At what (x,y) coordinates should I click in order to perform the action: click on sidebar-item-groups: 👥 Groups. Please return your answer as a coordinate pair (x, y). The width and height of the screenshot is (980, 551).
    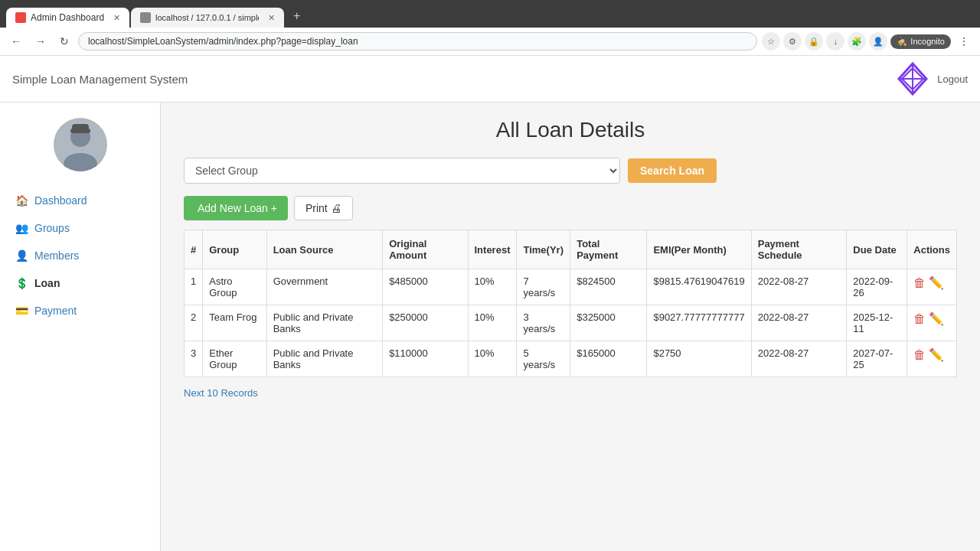
    Looking at the image, I should click on (80, 228).